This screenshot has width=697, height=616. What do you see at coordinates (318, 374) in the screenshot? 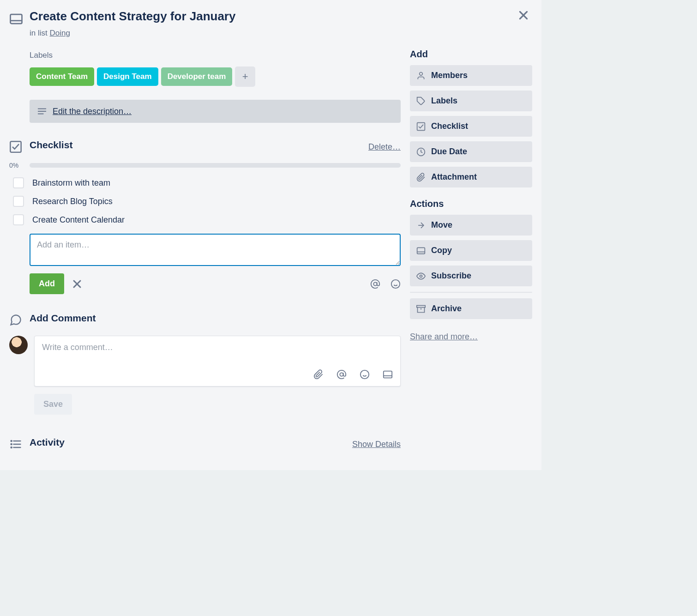
I see `attachment-icon` at bounding box center [318, 374].